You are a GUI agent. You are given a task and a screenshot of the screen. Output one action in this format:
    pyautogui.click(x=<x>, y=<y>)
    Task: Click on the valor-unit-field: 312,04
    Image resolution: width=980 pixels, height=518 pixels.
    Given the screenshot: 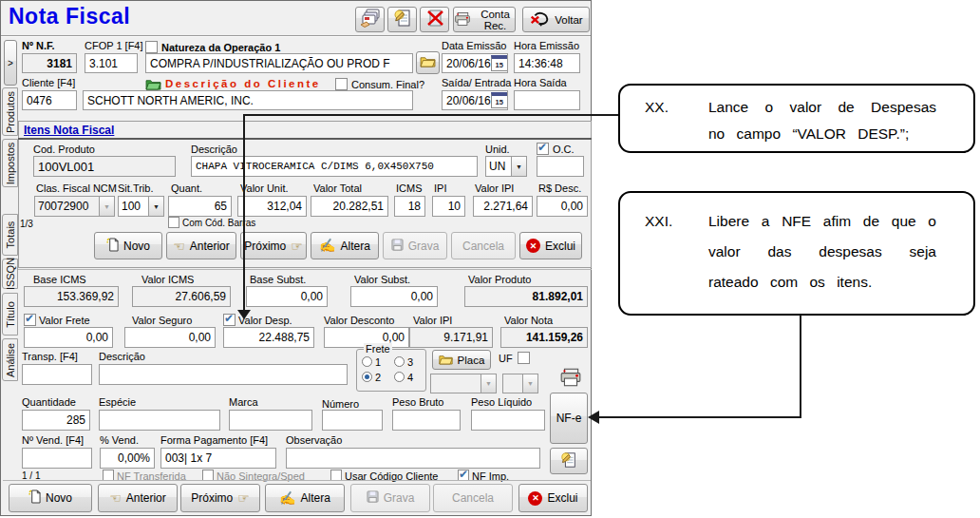 What is the action you would take?
    pyautogui.click(x=272, y=206)
    